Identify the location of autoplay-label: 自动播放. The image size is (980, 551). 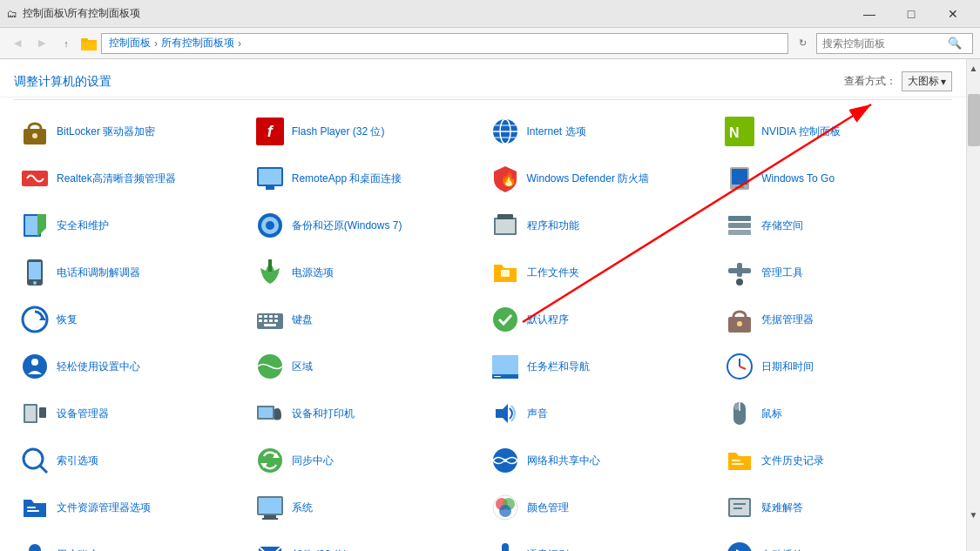
(782, 549).